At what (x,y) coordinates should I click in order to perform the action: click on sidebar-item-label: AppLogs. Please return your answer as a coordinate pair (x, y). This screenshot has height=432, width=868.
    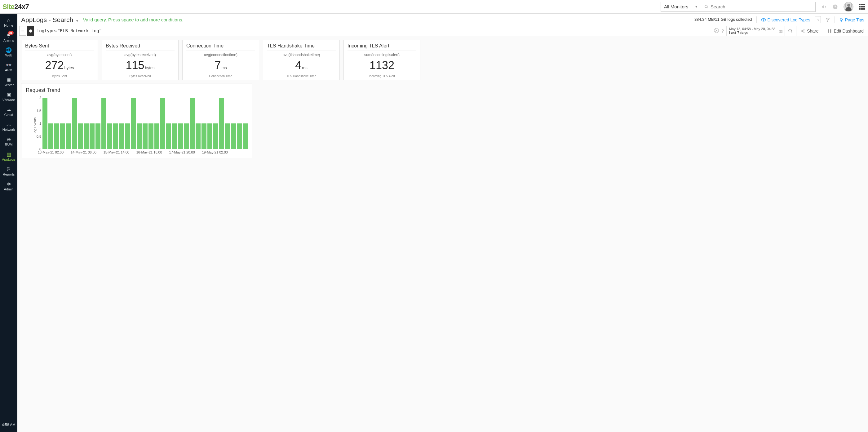
    Looking at the image, I should click on (9, 160).